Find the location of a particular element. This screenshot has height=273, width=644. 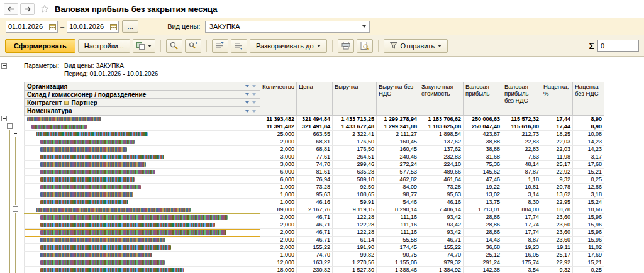

value-cell: 11 393,482 is located at coordinates (279, 120).